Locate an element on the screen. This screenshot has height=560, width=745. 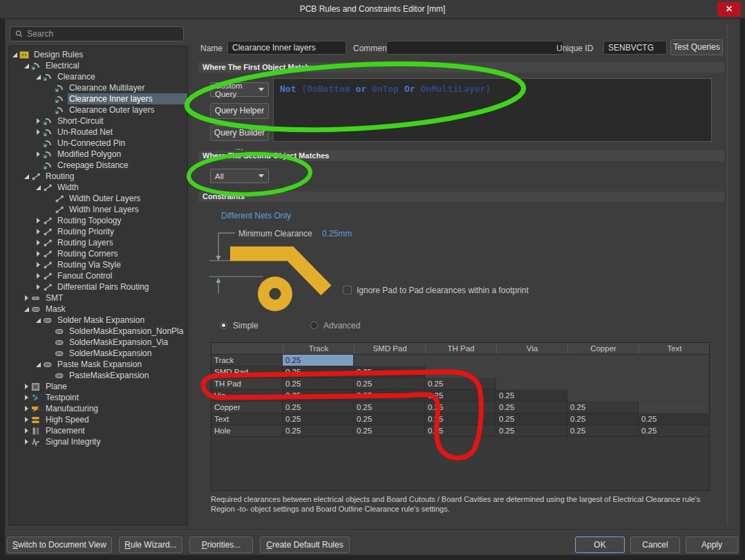
tree-item-high-speed: High Speed is located at coordinates (98, 420).